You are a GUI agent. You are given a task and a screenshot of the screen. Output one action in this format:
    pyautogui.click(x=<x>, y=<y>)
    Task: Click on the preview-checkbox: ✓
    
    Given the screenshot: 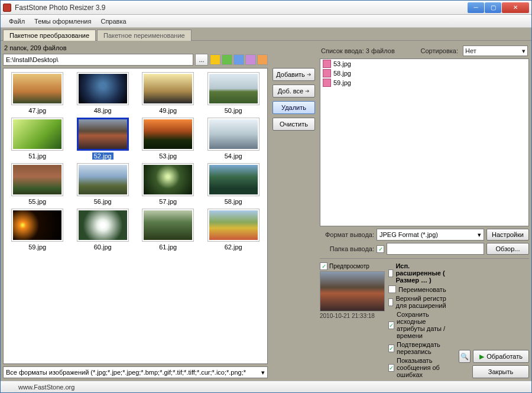 What is the action you would take?
    pyautogui.click(x=324, y=266)
    